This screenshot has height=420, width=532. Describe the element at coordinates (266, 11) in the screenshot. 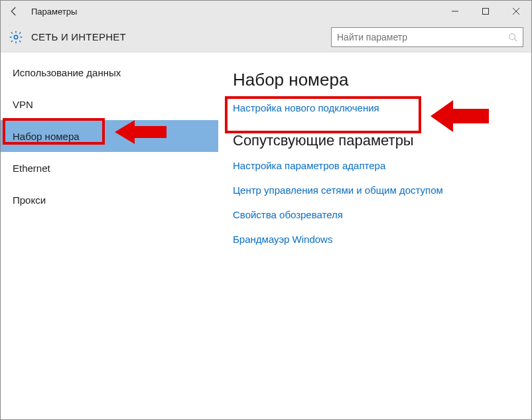

I see `titlebar: Параметры` at that location.